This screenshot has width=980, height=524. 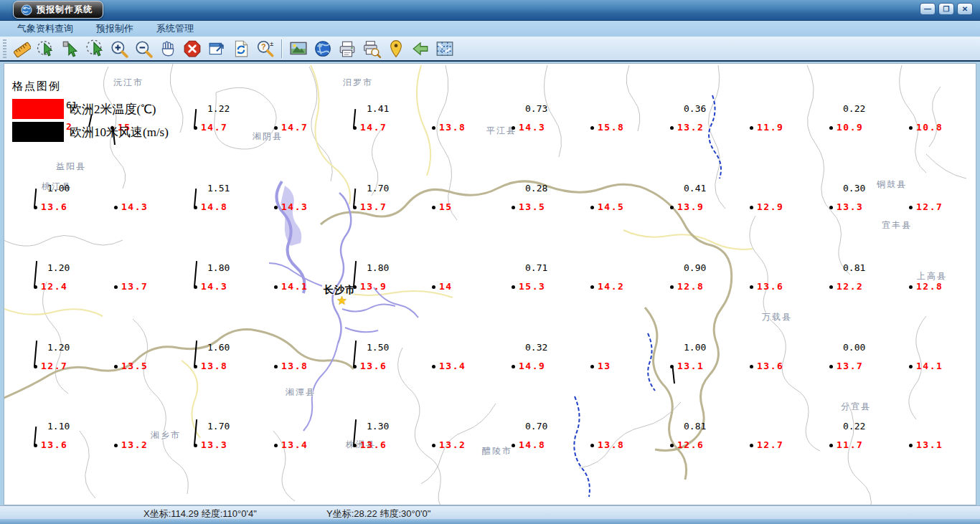 What do you see at coordinates (490, 10) in the screenshot?
I see `titlebar: 预报制作系统 —❐✕` at bounding box center [490, 10].